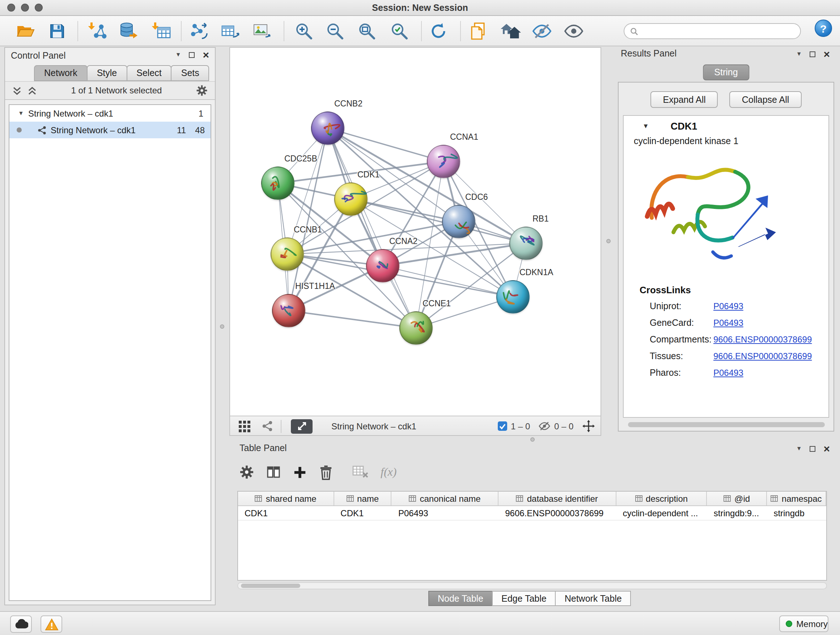 The width and height of the screenshot is (840, 635). What do you see at coordinates (804, 624) in the screenshot?
I see `memory-button: Memory` at bounding box center [804, 624].